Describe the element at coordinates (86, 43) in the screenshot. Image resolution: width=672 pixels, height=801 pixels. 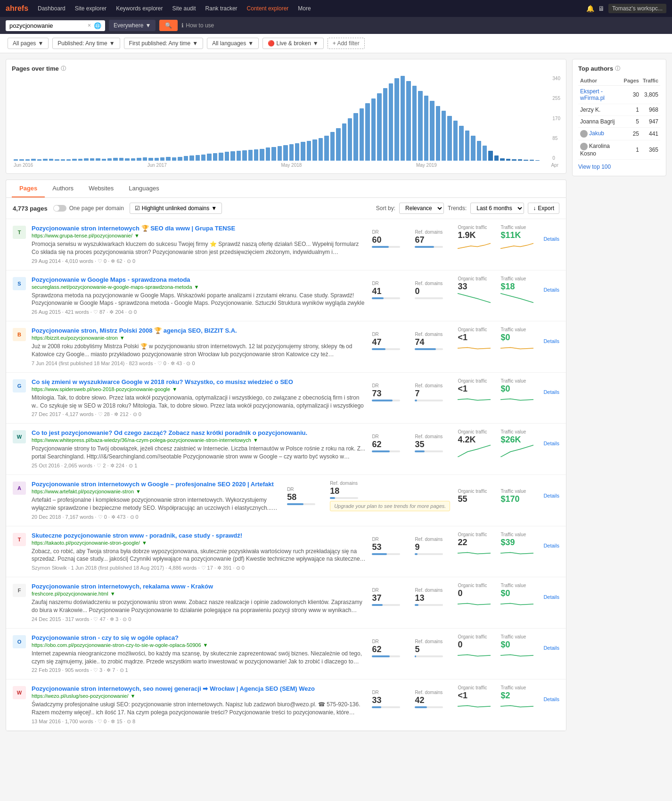
I see `published-filter: Published: Any time ▼` at that location.